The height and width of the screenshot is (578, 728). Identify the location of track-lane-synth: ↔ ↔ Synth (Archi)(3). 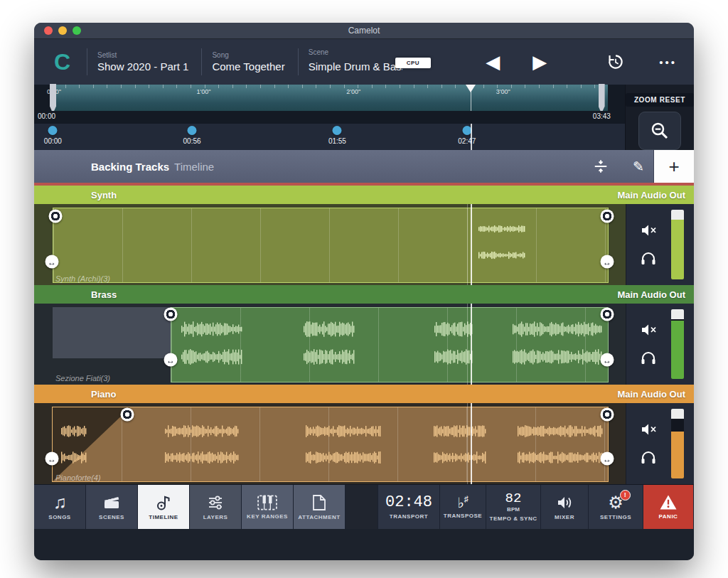
(330, 245).